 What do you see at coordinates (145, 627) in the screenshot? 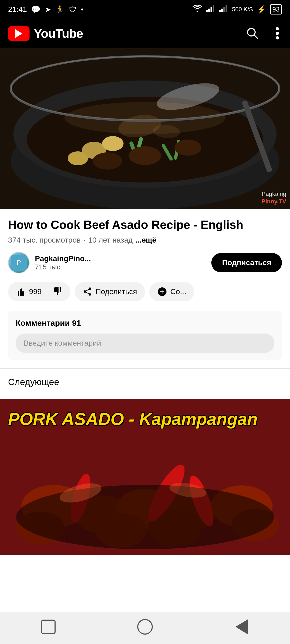
I see `nav-home-button` at bounding box center [145, 627].